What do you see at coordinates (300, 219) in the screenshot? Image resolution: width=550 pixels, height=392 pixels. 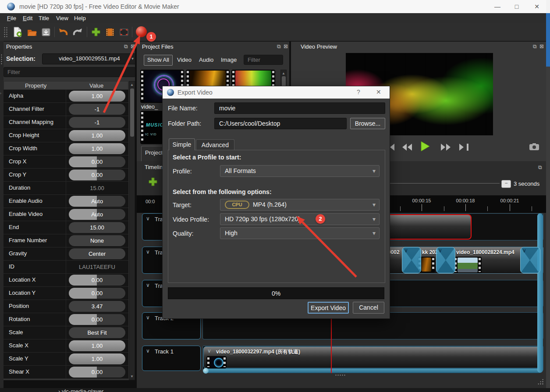 I see `video-profile-dropdown: HD 720p 30 fps (1280x720) ▾` at bounding box center [300, 219].